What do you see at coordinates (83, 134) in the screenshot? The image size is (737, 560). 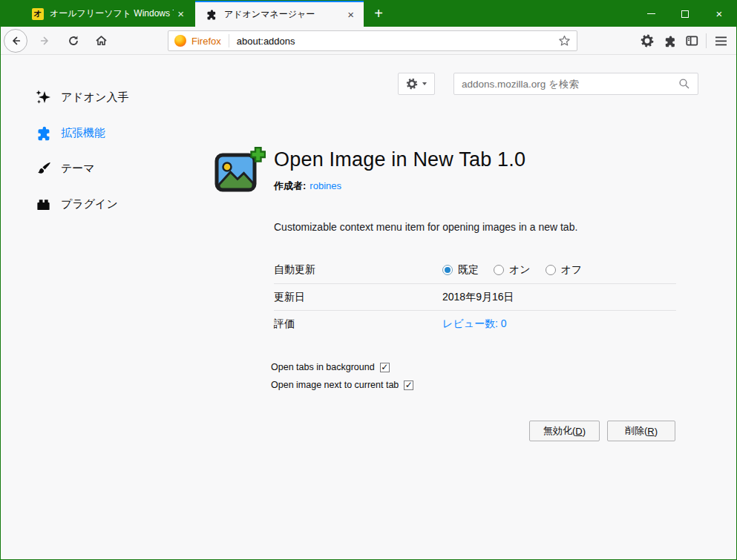 I see `sidebar-item-label: 拡張機能` at bounding box center [83, 134].